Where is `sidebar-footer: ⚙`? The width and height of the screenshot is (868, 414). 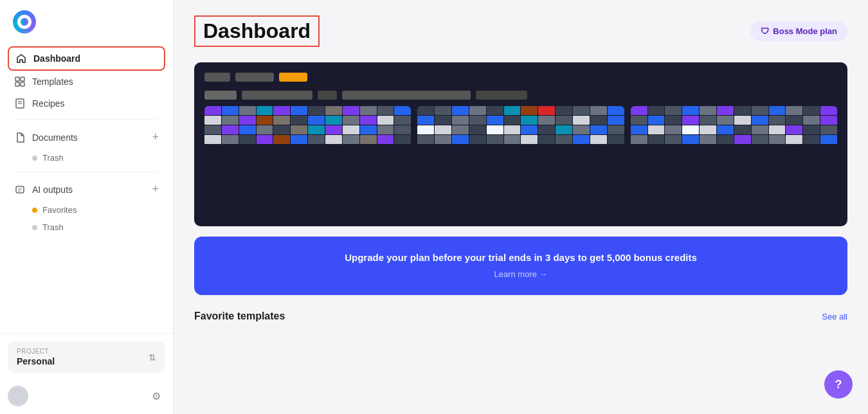
sidebar-footer: ⚙ is located at coordinates (86, 397).